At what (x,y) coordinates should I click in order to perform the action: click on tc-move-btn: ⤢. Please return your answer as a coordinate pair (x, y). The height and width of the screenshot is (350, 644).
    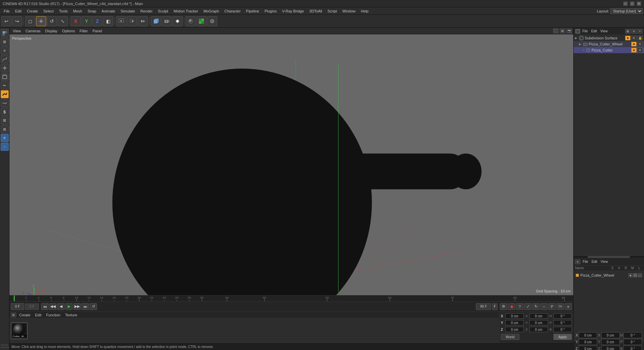
    Looking at the image, I should click on (528, 307).